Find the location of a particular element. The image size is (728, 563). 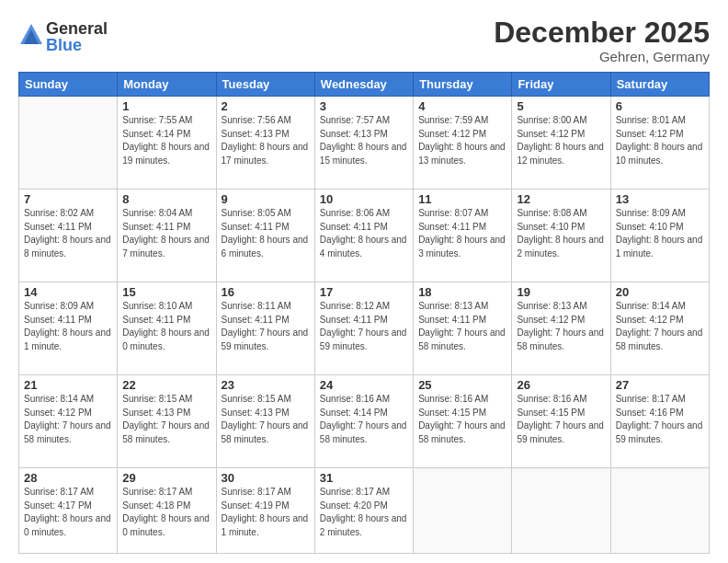

day-detail: Sunrise: 8:07 AMSunset: 4:11 PMDaylight:… is located at coordinates (462, 234).